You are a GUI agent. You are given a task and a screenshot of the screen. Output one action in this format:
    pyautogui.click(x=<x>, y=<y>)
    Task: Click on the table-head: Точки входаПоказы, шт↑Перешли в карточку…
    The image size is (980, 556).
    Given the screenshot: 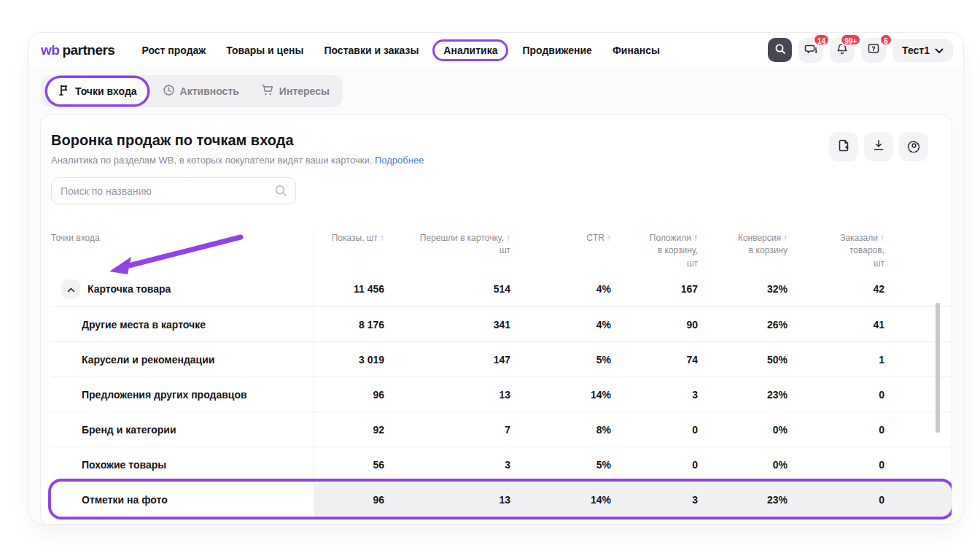 What is the action you would take?
    pyautogui.click(x=502, y=251)
    